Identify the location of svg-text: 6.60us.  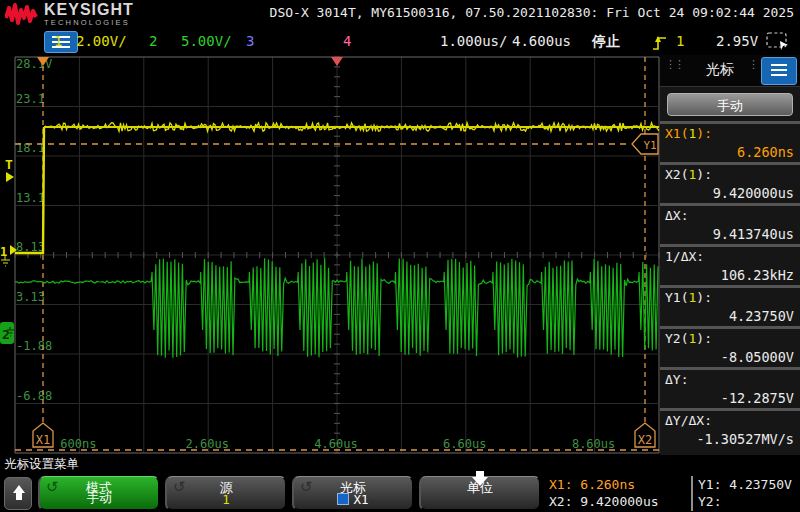
(464, 444).